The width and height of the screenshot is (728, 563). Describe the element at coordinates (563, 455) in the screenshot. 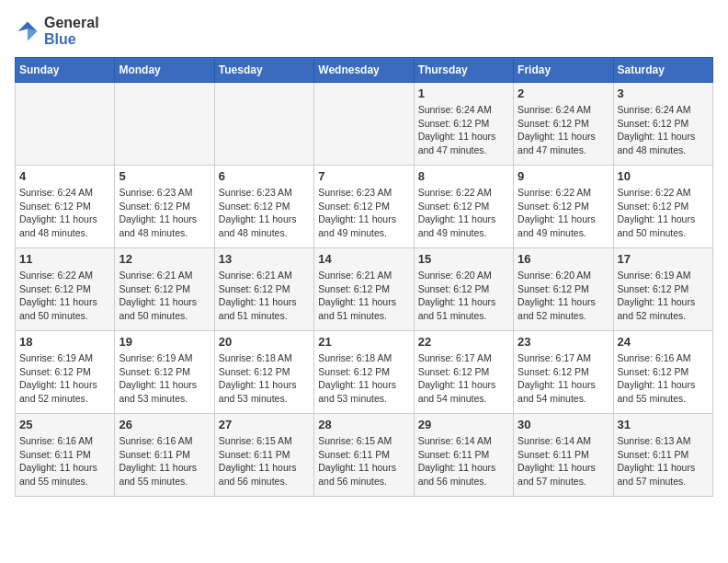

I see `calendar-cell: 30Sunrise: 6:14 AMSunset: 6:11 PMDayligh…` at that location.